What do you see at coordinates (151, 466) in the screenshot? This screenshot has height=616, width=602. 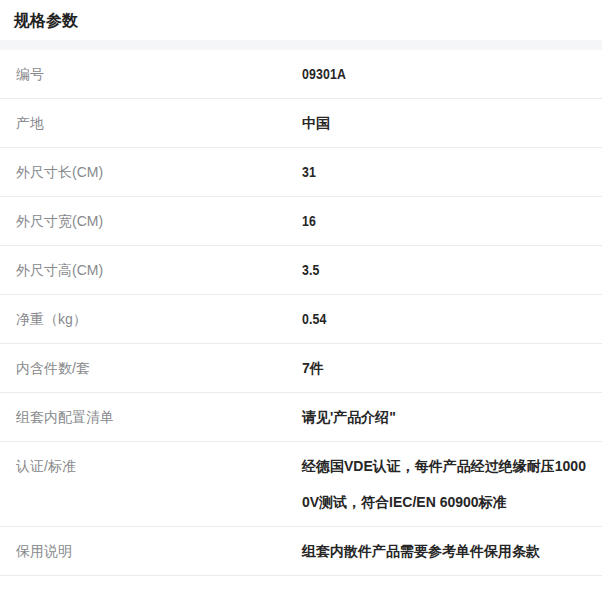 I see `spec-label: 认证/标准` at bounding box center [151, 466].